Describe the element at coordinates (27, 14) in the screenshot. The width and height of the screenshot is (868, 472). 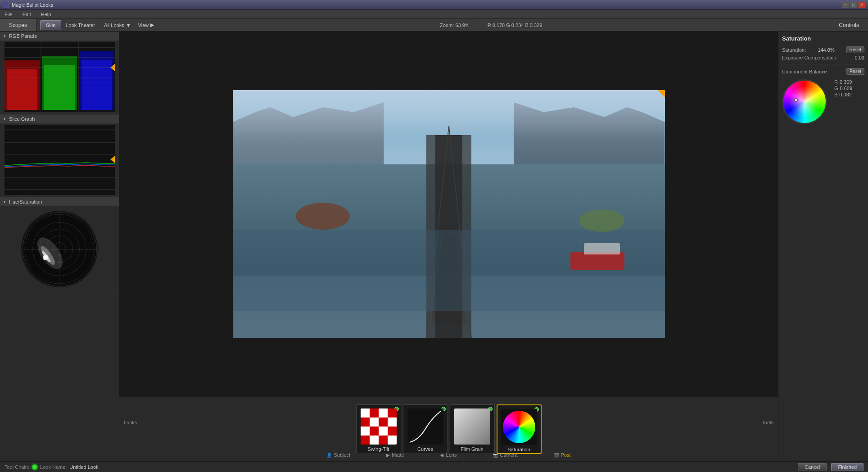
I see `menu-edit: Edit` at that location.